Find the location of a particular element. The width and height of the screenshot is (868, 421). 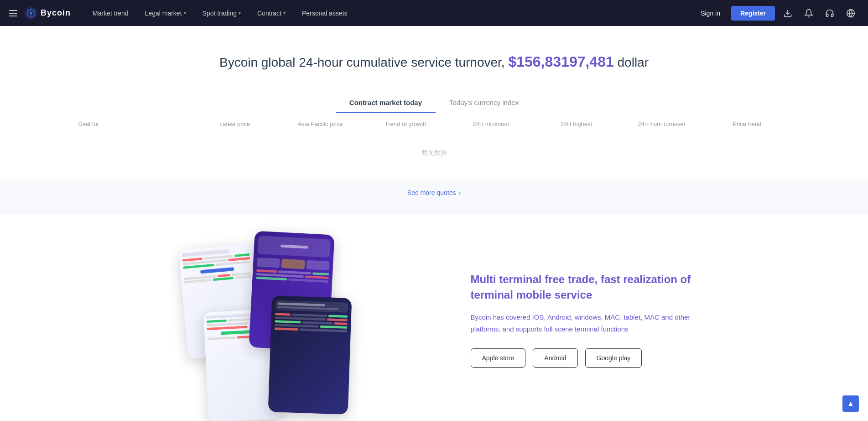

tabs-container: Contract market today Today's currency i… is located at coordinates (434, 103).